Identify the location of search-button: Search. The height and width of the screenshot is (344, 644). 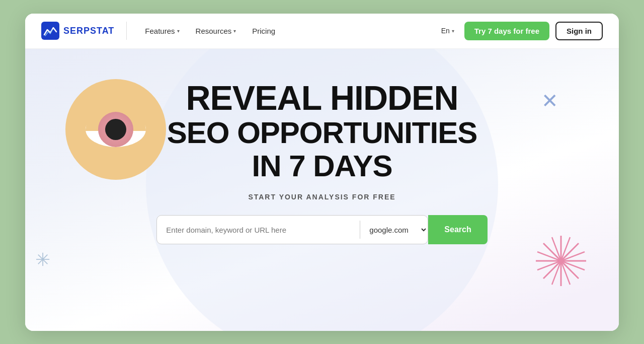
(458, 230).